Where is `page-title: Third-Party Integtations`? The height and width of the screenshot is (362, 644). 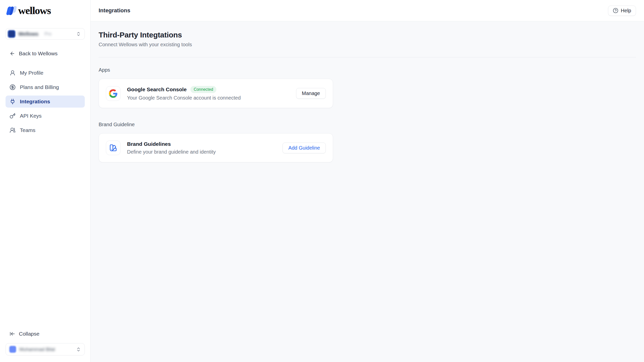
page-title: Third-Party Integtations is located at coordinates (367, 35).